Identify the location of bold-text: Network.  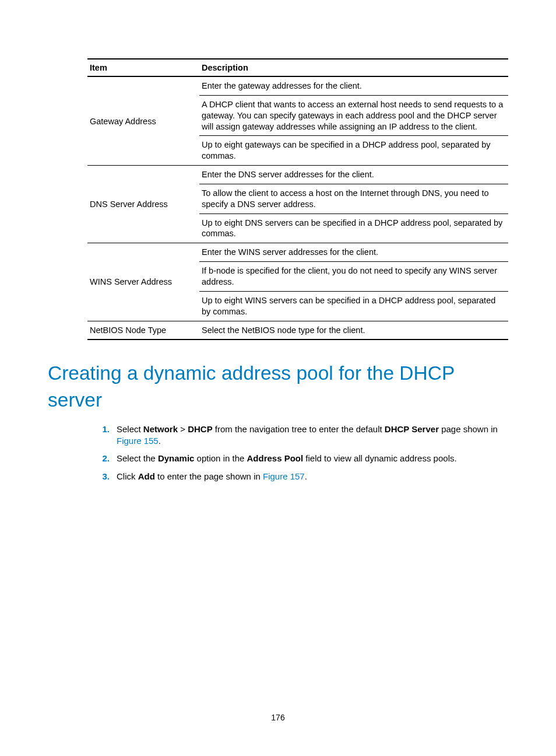
(161, 429).